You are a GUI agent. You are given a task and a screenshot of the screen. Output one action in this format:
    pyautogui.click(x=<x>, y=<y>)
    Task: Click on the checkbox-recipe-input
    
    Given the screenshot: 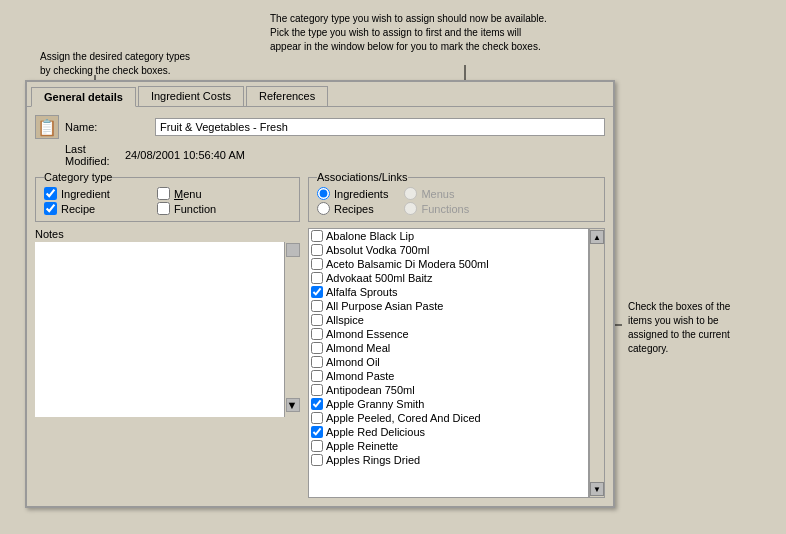 What is the action you would take?
    pyautogui.click(x=50, y=208)
    